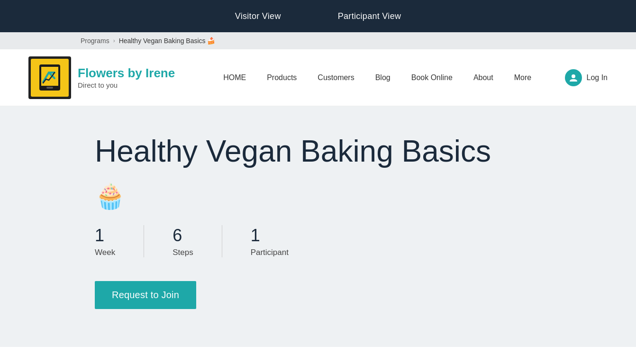 Image resolution: width=636 pixels, height=364 pixels. Describe the element at coordinates (389, 78) in the screenshot. I see `main-nav: HOME Products Customers Blog Book Online…` at that location.